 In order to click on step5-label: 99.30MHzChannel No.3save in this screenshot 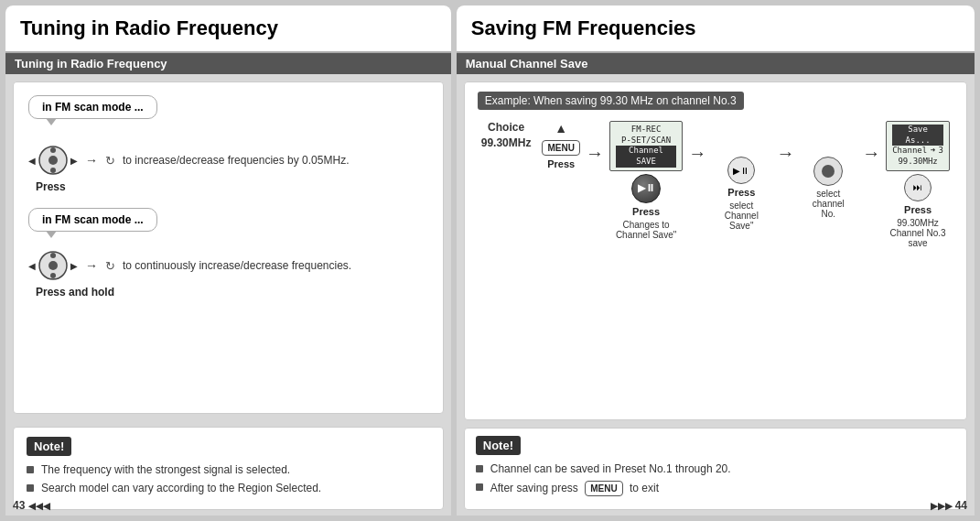, I will do `click(919, 233)`.